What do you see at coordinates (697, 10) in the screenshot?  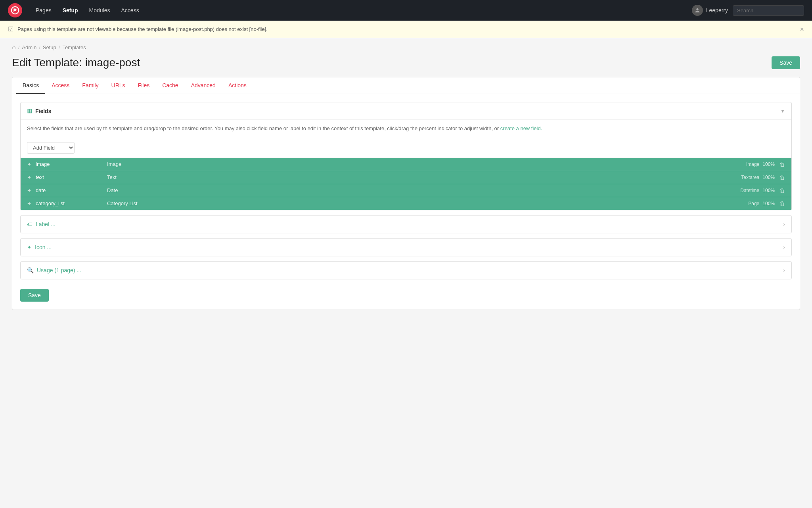 I see `avatar` at bounding box center [697, 10].